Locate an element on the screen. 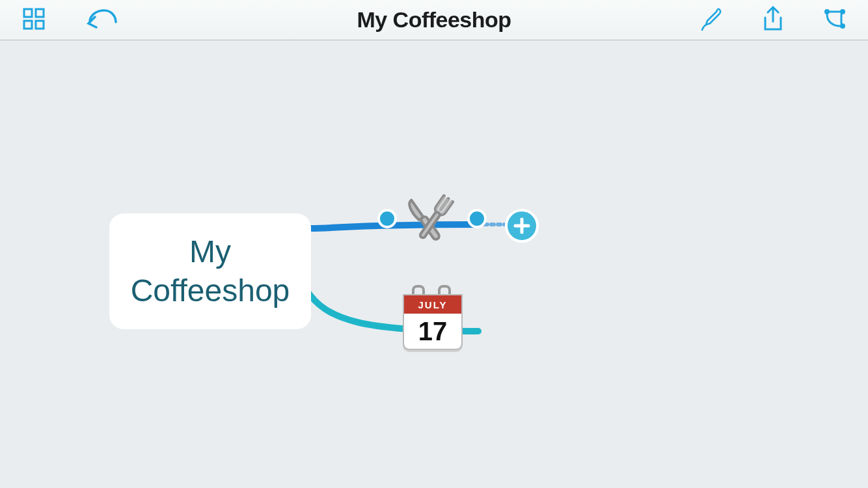  layout-icon is located at coordinates (834, 20).